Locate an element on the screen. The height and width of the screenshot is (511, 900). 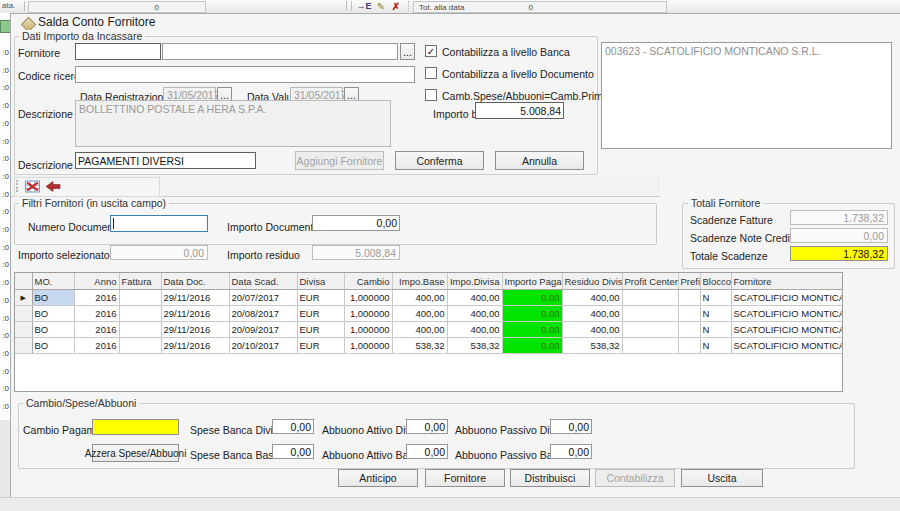
spese-banca-divisa-input is located at coordinates (293, 426).